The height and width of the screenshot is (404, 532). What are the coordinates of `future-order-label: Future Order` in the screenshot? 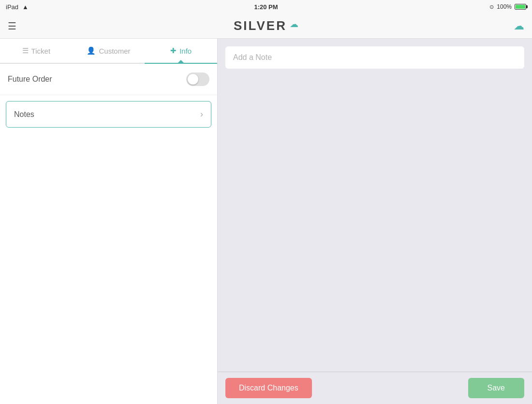 It's located at (30, 79).